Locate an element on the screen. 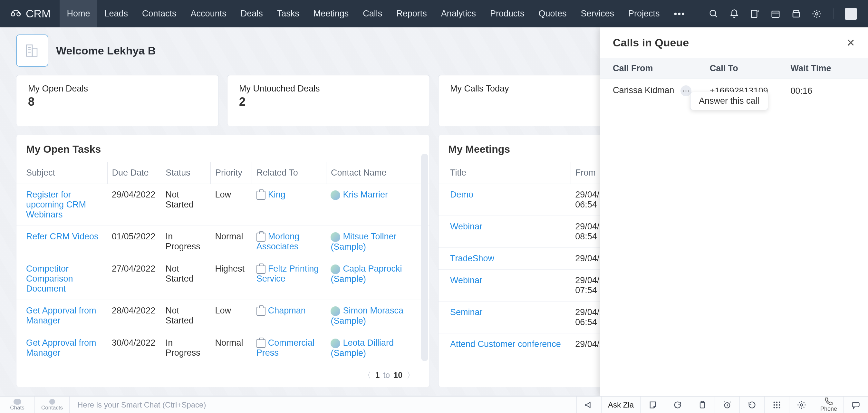 The height and width of the screenshot is (413, 868). table-row: Competitor Comparison Document27/04/2022… is located at coordinates (223, 279).